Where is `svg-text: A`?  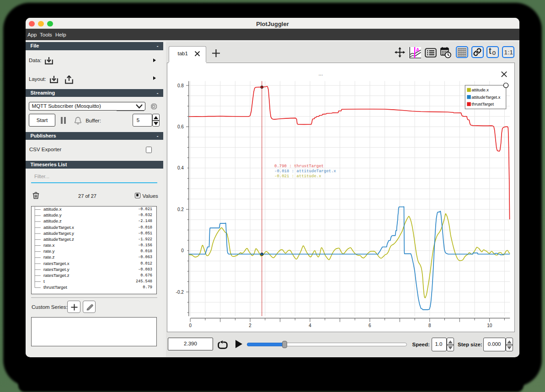 svg-text: A is located at coordinates (418, 50).